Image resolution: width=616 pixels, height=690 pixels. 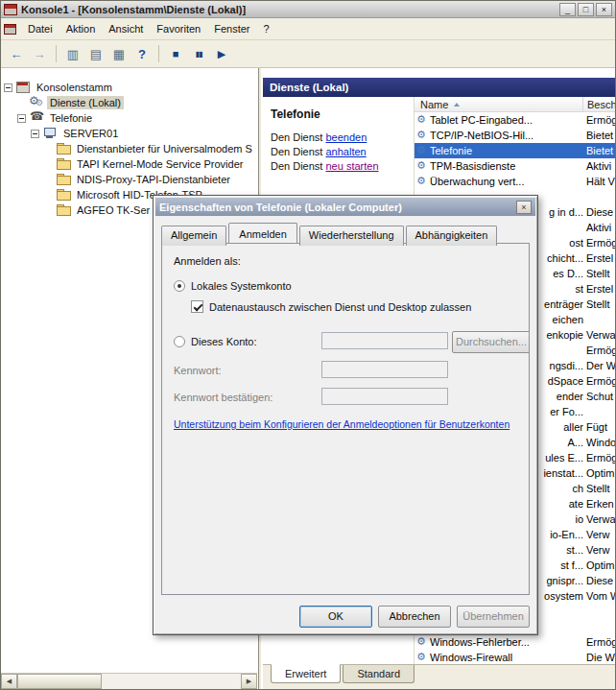 I want to click on menu-item: Ansicht, so click(x=126, y=29).